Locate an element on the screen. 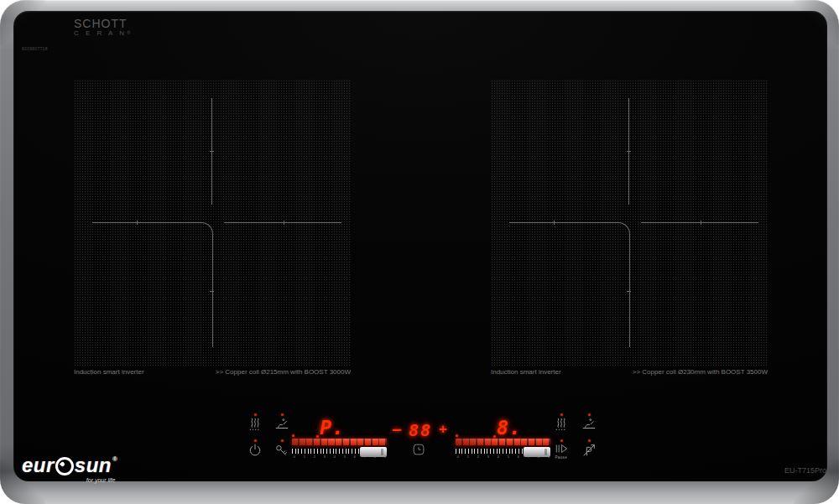 The width and height of the screenshot is (839, 504). power-control is located at coordinates (255, 449).